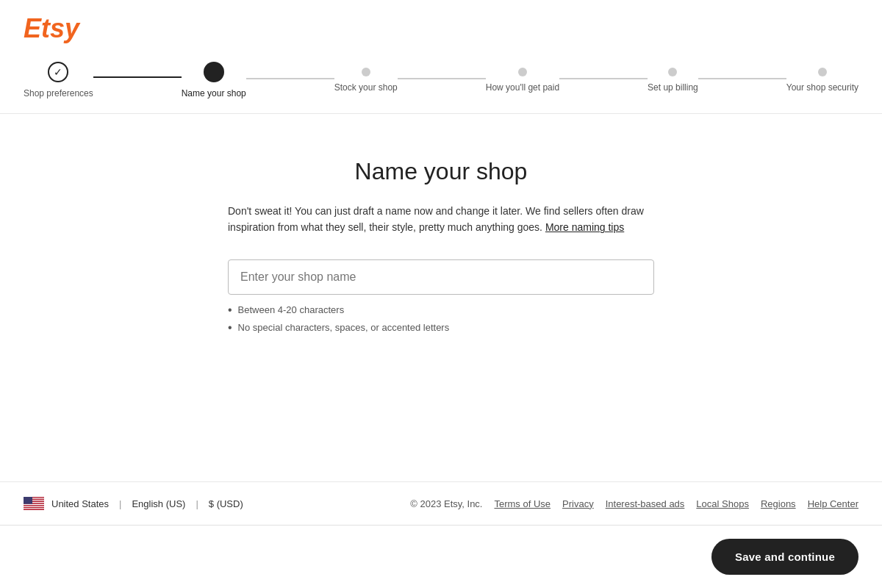 The image size is (882, 588). I want to click on checkmark-icon: ✓, so click(58, 72).